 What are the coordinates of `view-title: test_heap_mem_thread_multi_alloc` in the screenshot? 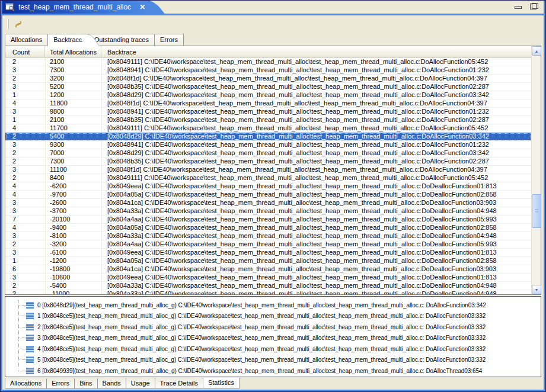 It's located at (75, 7).